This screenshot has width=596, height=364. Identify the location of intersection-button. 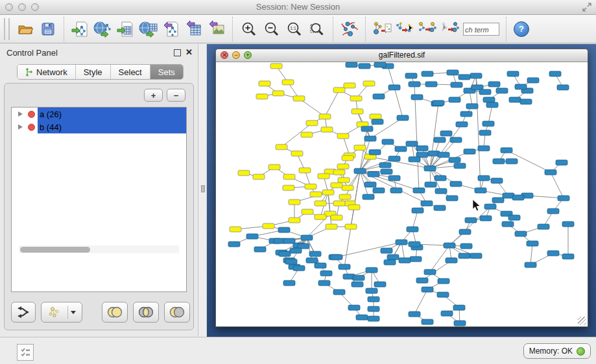
(146, 312).